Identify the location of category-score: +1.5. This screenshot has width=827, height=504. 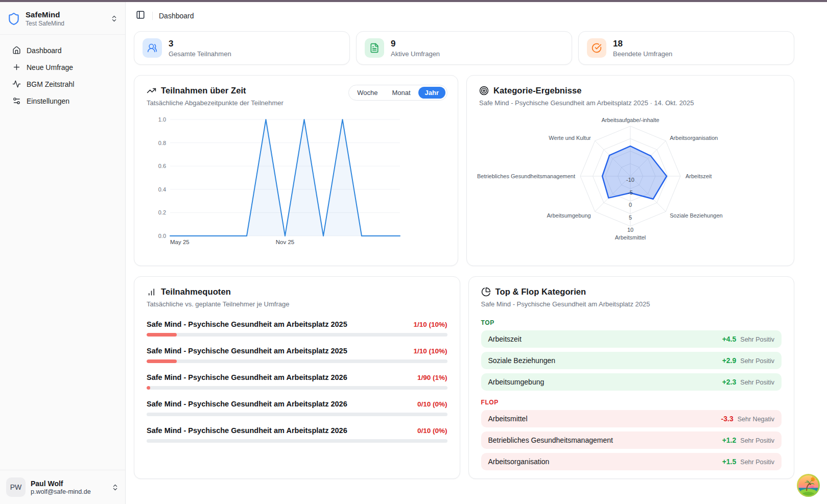
(729, 462).